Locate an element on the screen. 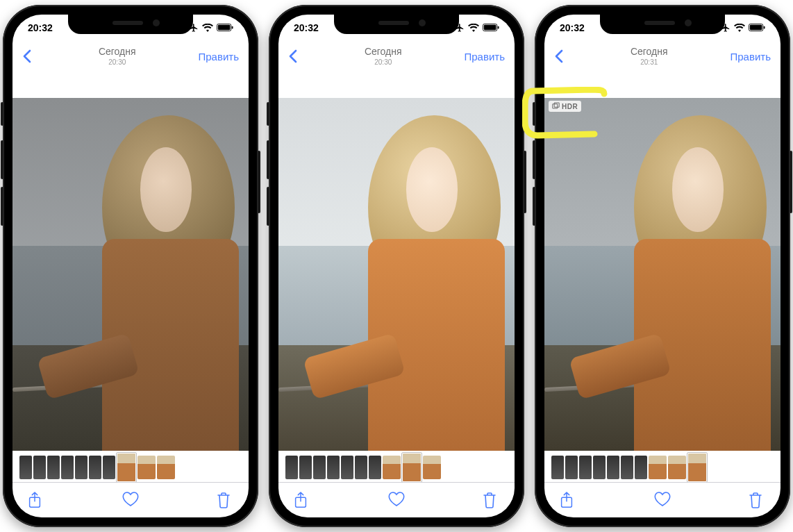 This screenshot has height=532, width=793. nav-title-group: Сегодня 20:31 is located at coordinates (649, 56).